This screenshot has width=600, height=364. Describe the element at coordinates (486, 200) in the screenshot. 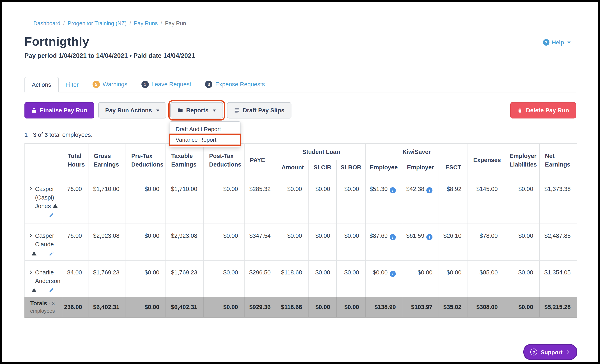

I see `cell-expenses: $145.00` at that location.